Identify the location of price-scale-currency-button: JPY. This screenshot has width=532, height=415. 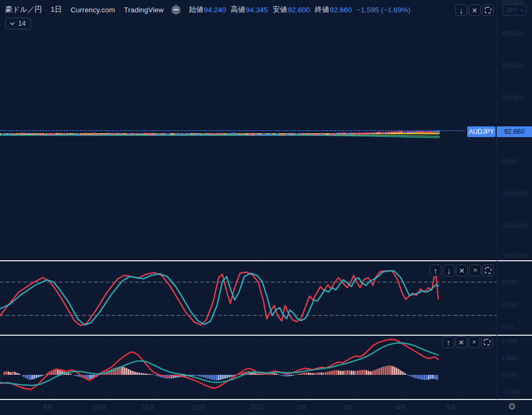
(515, 10).